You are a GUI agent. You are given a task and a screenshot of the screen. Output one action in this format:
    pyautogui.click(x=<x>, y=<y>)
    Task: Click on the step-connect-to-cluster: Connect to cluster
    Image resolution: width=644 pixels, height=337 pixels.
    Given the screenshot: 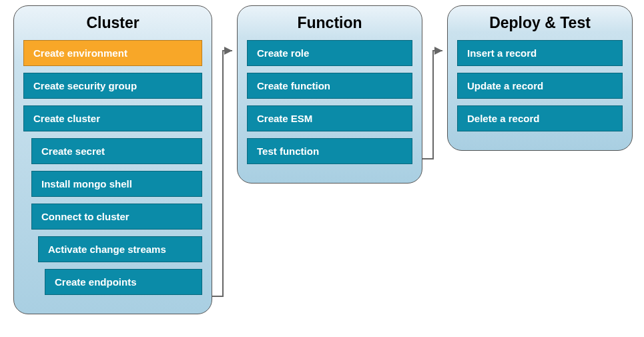 What is the action you would take?
    pyautogui.click(x=117, y=216)
    